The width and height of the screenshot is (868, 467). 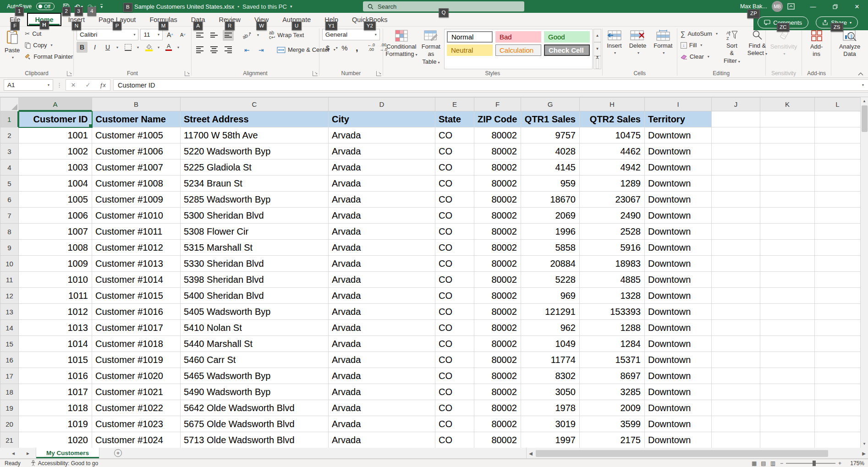 I want to click on cell-F2: 80002, so click(x=498, y=136).